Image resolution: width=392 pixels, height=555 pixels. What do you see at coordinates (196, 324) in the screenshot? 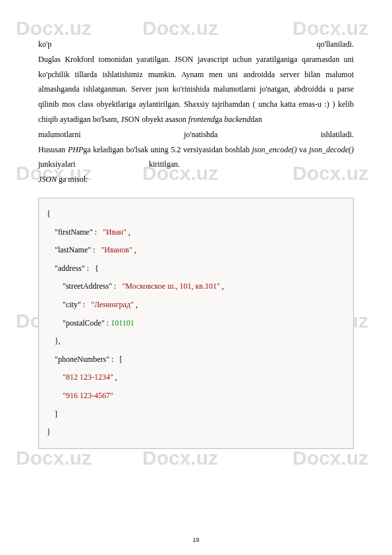
I see `code-line: "postalCode" : 101101` at bounding box center [196, 324].